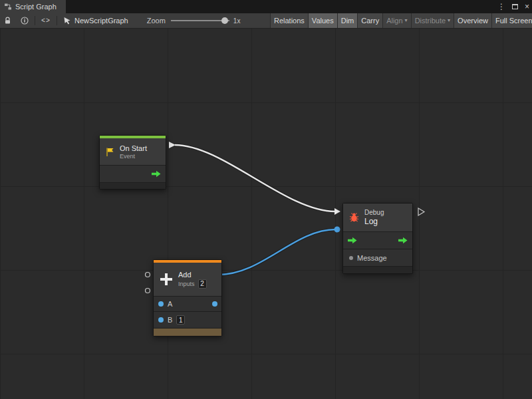 The image size is (532, 399). What do you see at coordinates (513, 7) in the screenshot?
I see `window-controls: ⋮ ×` at bounding box center [513, 7].